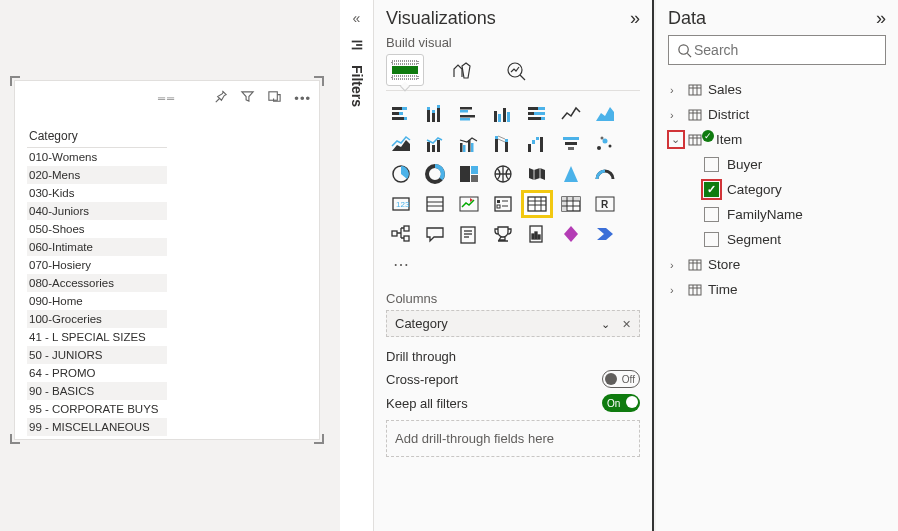 The height and width of the screenshot is (531, 898). What do you see at coordinates (435, 234) in the screenshot?
I see `qna-icon` at bounding box center [435, 234].